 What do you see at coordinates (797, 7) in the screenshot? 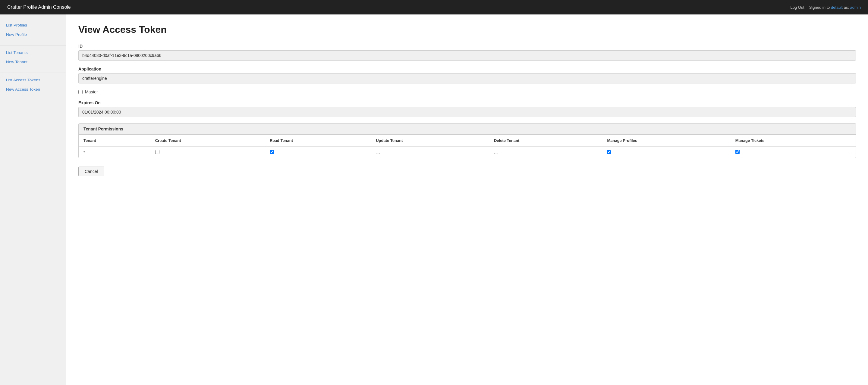
I see `logout-button: Log Out` at bounding box center [797, 7].